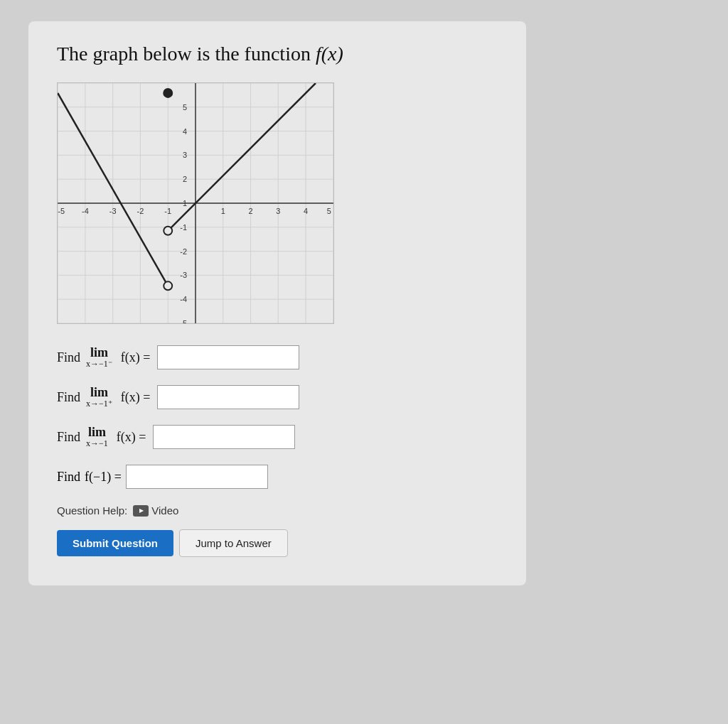 The height and width of the screenshot is (724, 728). What do you see at coordinates (97, 433) in the screenshot?
I see `q3-lim-word: lim` at bounding box center [97, 433].